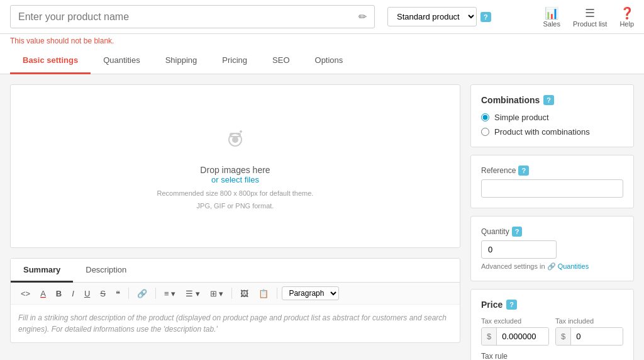 The image size is (644, 360). Describe the element at coordinates (515, 331) in the screenshot. I see `tax-excluded-col: Tax excluded $` at that location.